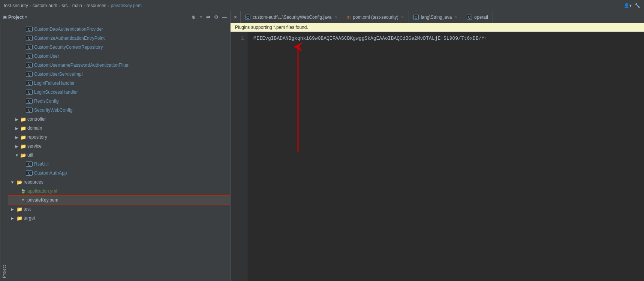 The height and width of the screenshot is (281, 644). What do you see at coordinates (235, 17) in the screenshot?
I see `tab-close-x: ✕` at bounding box center [235, 17].